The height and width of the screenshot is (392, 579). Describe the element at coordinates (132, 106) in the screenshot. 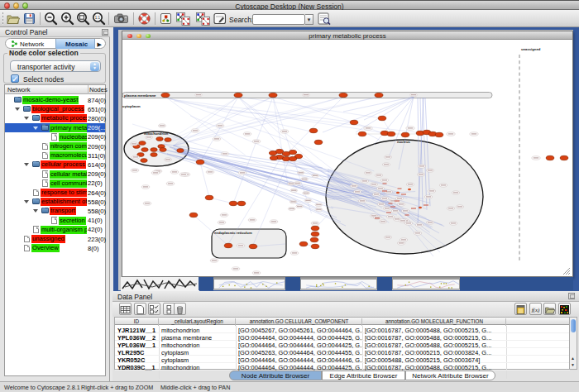

I see `svg-text: cytoplasm` at that location.